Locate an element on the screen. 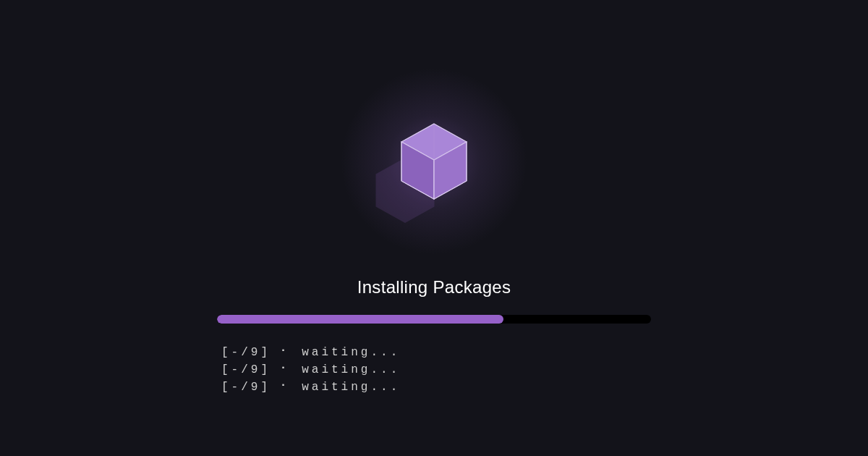  progress-fill is located at coordinates (360, 319).